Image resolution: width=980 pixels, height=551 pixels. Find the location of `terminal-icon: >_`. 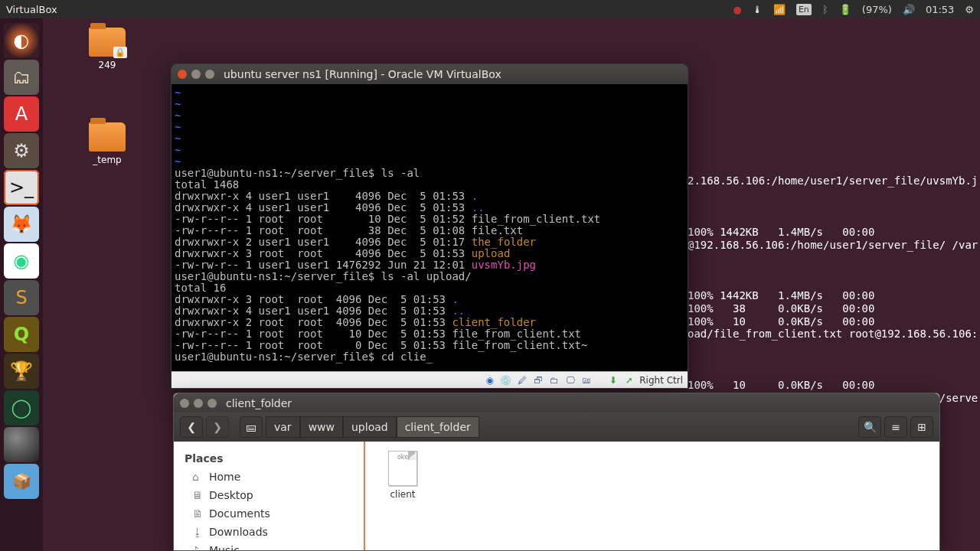

terminal-icon: >_ is located at coordinates (21, 187).